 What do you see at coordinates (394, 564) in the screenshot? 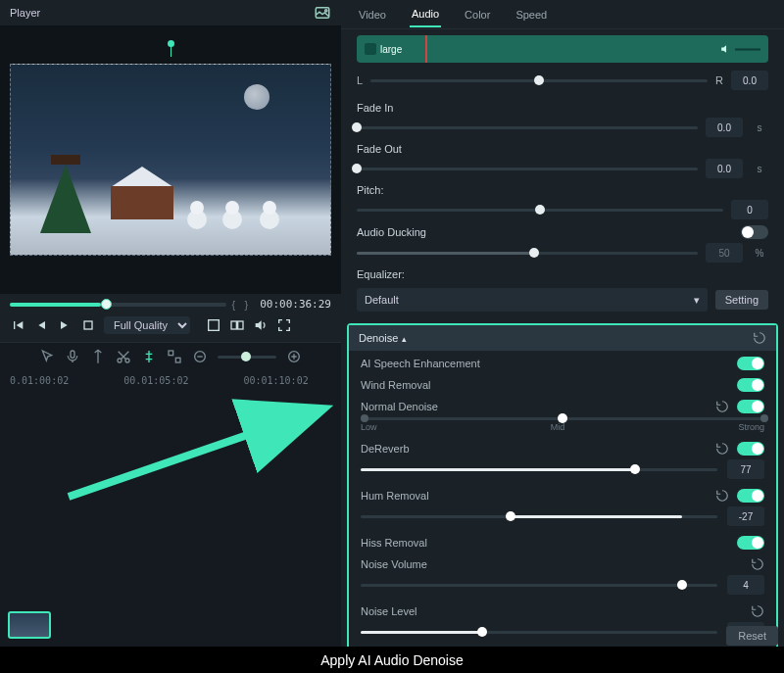
I see `noise-volume-label: Noise Volume` at bounding box center [394, 564].